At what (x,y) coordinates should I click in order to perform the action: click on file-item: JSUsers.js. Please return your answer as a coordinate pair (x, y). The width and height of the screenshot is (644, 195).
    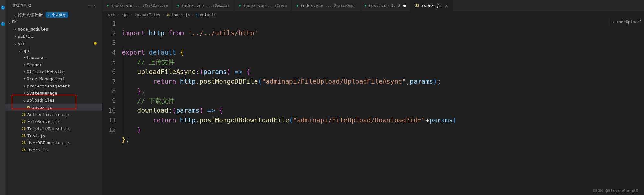
    Looking at the image, I should click on (54, 150).